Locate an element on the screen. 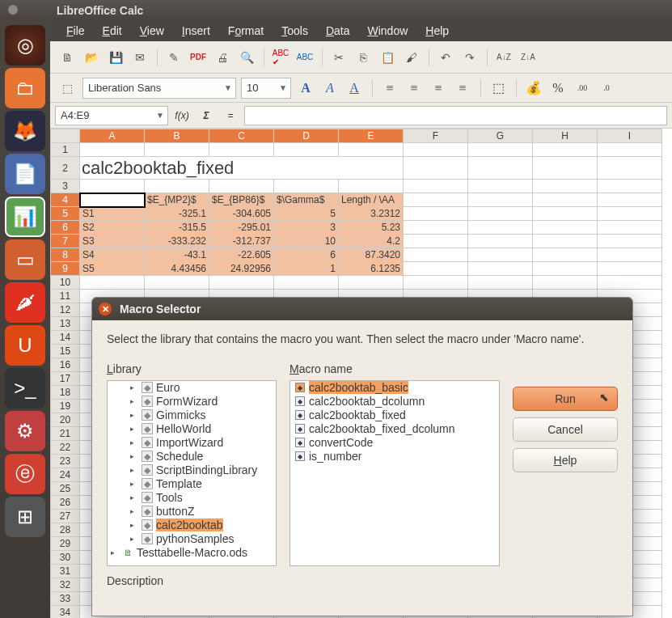 Image resolution: width=672 pixels, height=618 pixels. row-header: 26 is located at coordinates (66, 503).